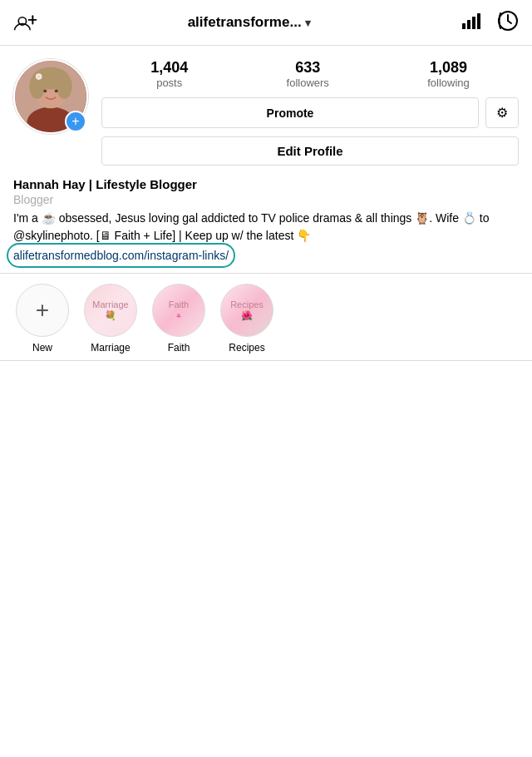 This screenshot has width=532, height=757. What do you see at coordinates (247, 310) in the screenshot?
I see `highlight-recipes-image: Recipes🌺` at bounding box center [247, 310].